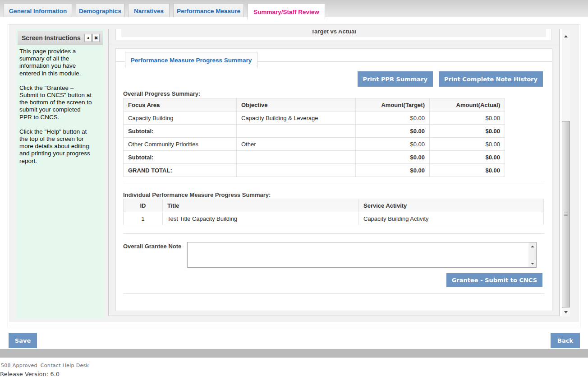 The image size is (588, 377). What do you see at coordinates (261, 219) in the screenshot?
I see `table-cell: Test Title Capacity Building` at bounding box center [261, 219].